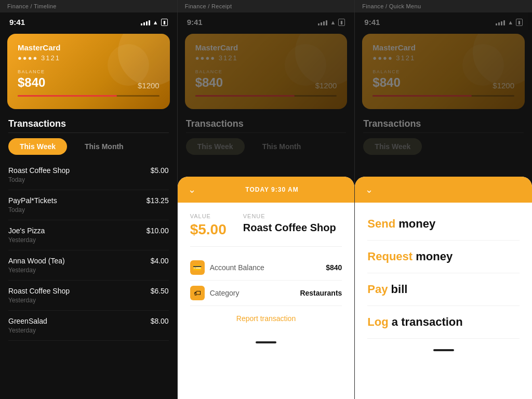 This screenshot has height=399, width=532. I want to click on account-balance-value: $840, so click(334, 268).